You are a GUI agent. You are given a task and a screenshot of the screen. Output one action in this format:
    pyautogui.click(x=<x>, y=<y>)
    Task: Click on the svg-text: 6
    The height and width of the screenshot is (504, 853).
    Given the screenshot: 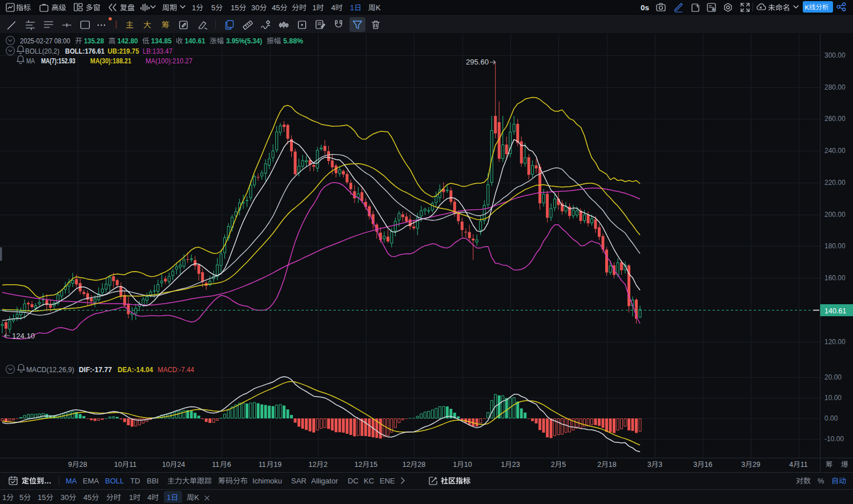 What is the action you would take?
    pyautogui.click(x=230, y=465)
    